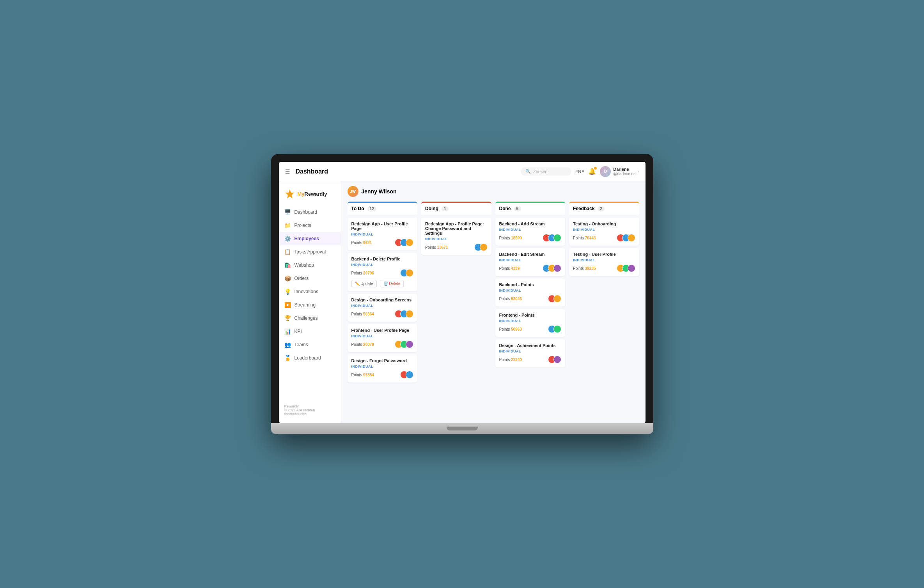 The width and height of the screenshot is (924, 588). What do you see at coordinates (369, 375) in the screenshot?
I see `points-value: 95554` at bounding box center [369, 375].